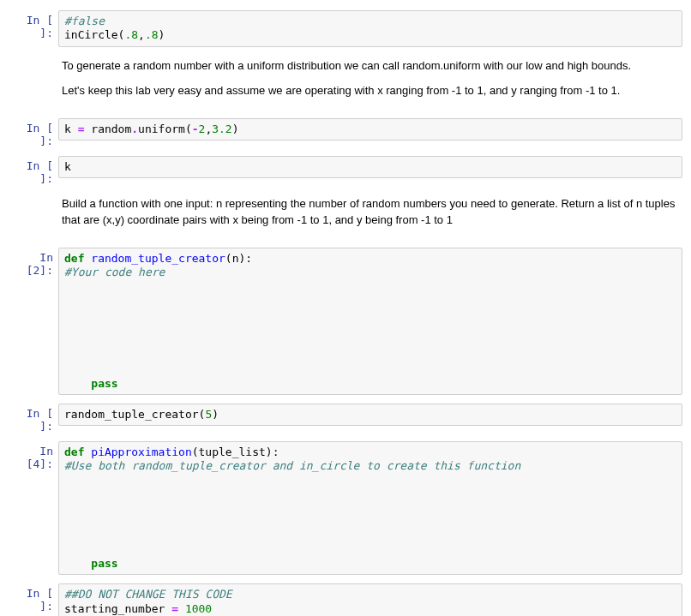  Describe the element at coordinates (346, 133) in the screenshot. I see `code-cell: In [ ]: k = random.uniform(-2,3.2)` at that location.